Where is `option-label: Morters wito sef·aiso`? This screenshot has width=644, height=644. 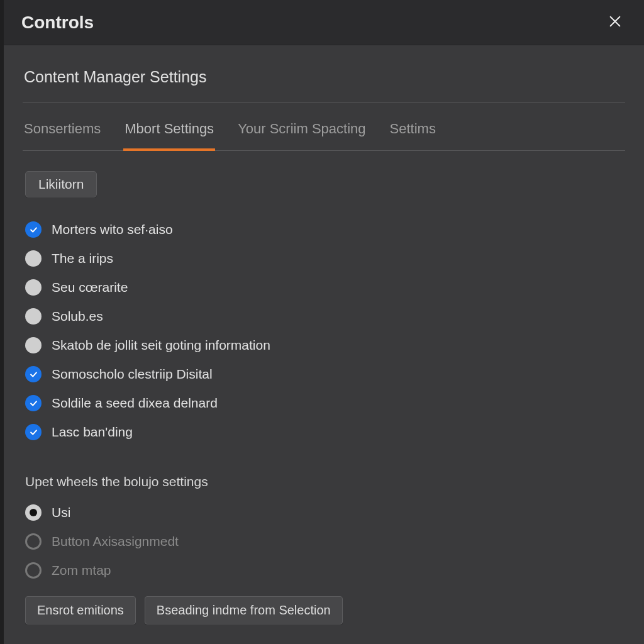
option-label: Morters wito sef·aiso is located at coordinates (112, 230).